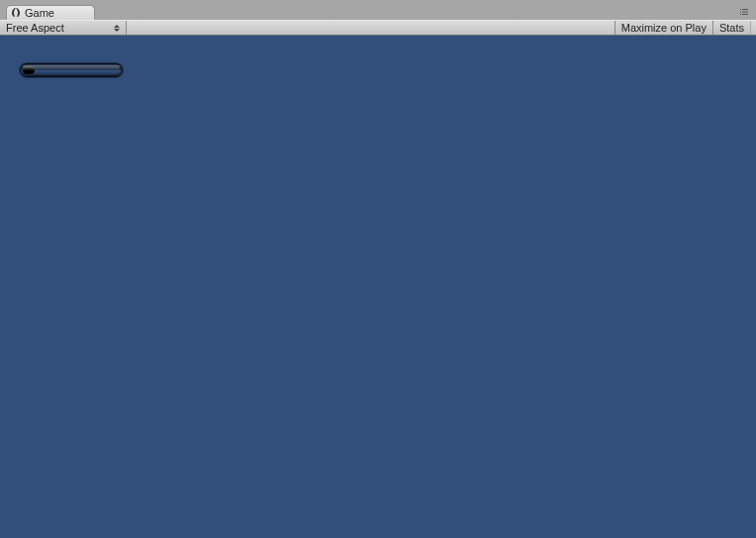 The image size is (756, 538). What do you see at coordinates (16, 13) in the screenshot?
I see `unity-logo-icon` at bounding box center [16, 13].